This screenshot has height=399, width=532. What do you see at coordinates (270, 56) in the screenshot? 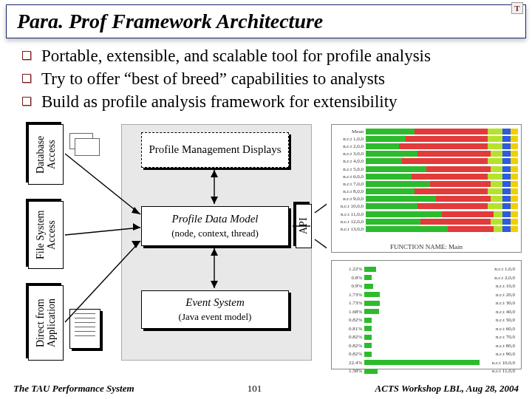
I see `bullet-item: Portable, extensible, and scalable tool …` at bounding box center [270, 56].